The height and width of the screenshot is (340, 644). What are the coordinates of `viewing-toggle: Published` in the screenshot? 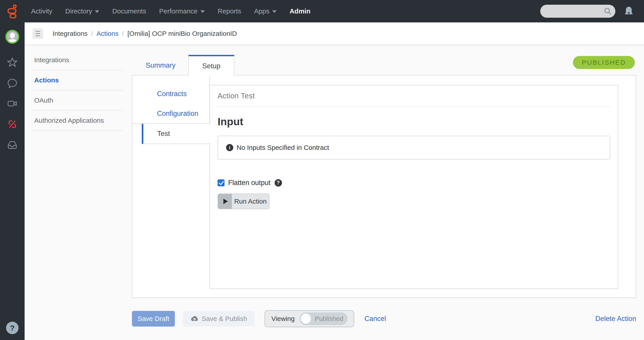 It's located at (324, 319).